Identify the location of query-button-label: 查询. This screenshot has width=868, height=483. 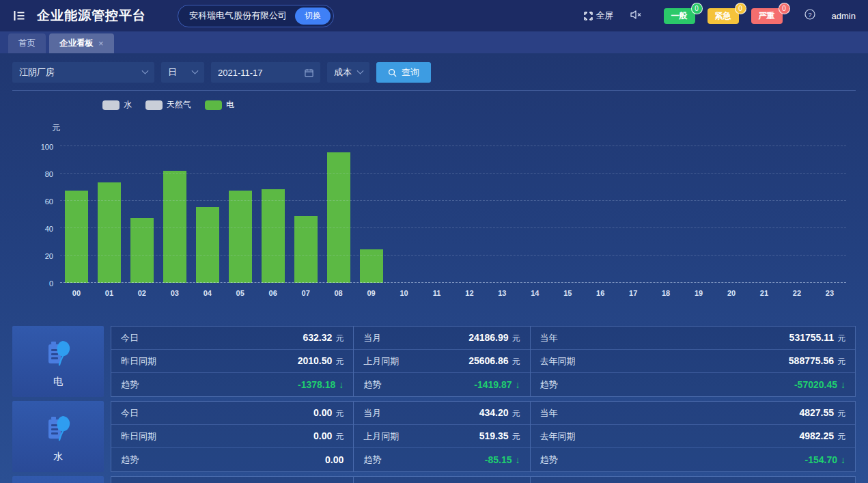
(410, 72).